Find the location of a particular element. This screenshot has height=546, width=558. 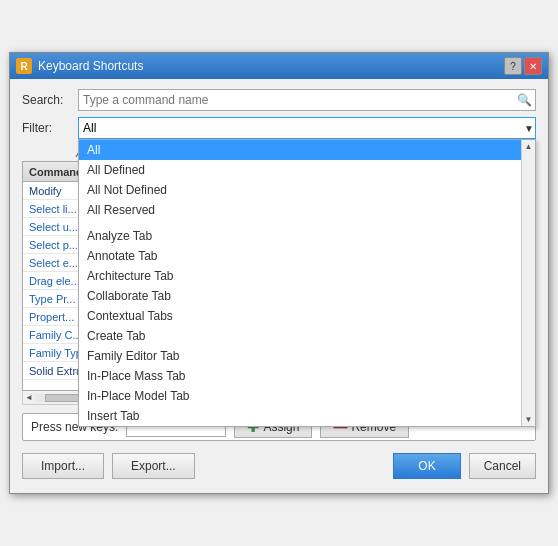

help-button: ? is located at coordinates (513, 66).